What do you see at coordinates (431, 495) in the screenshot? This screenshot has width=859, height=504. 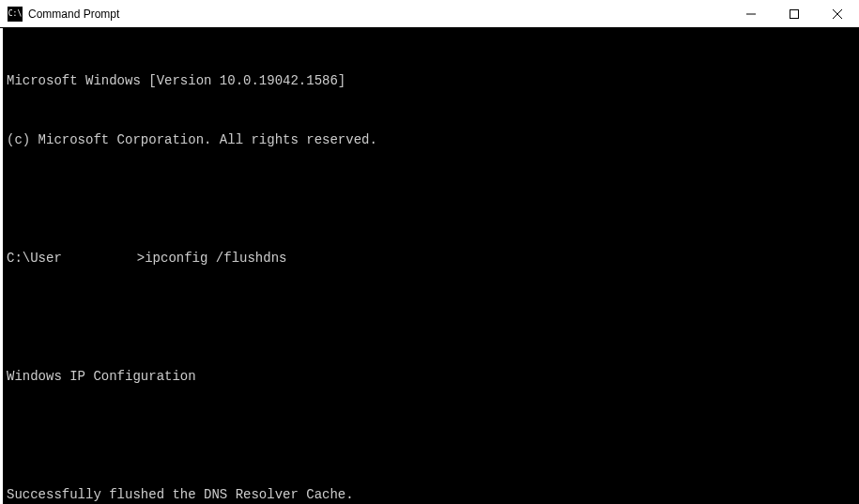 I see `result-message: Successfully flushed the DNS Resolver Ca…` at bounding box center [431, 495].